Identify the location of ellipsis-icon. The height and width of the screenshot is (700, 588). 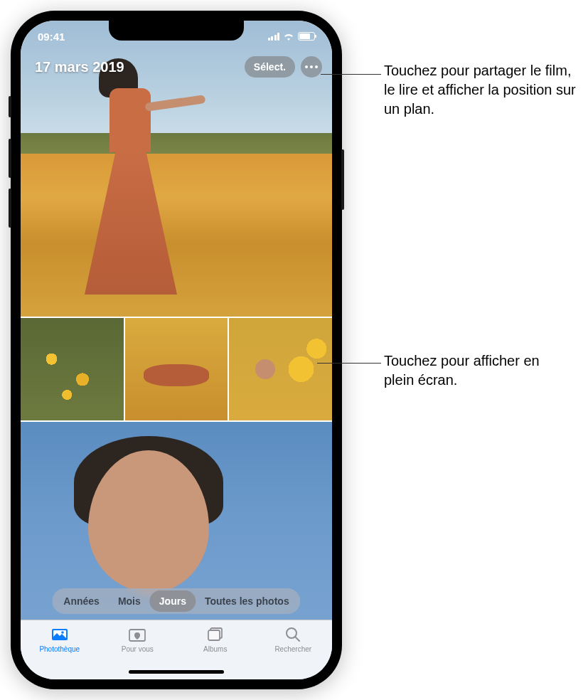
(311, 67).